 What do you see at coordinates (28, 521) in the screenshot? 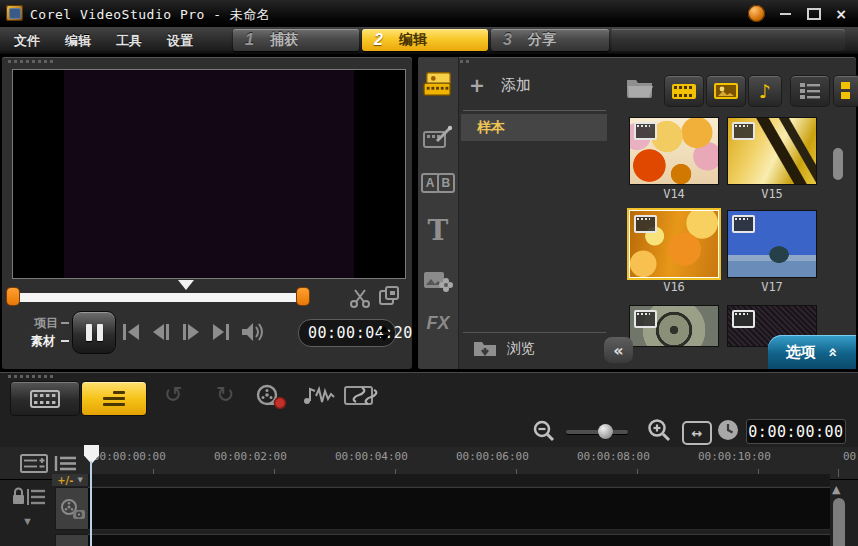
I see `scroll-tracks-down-button: ▼` at bounding box center [28, 521].